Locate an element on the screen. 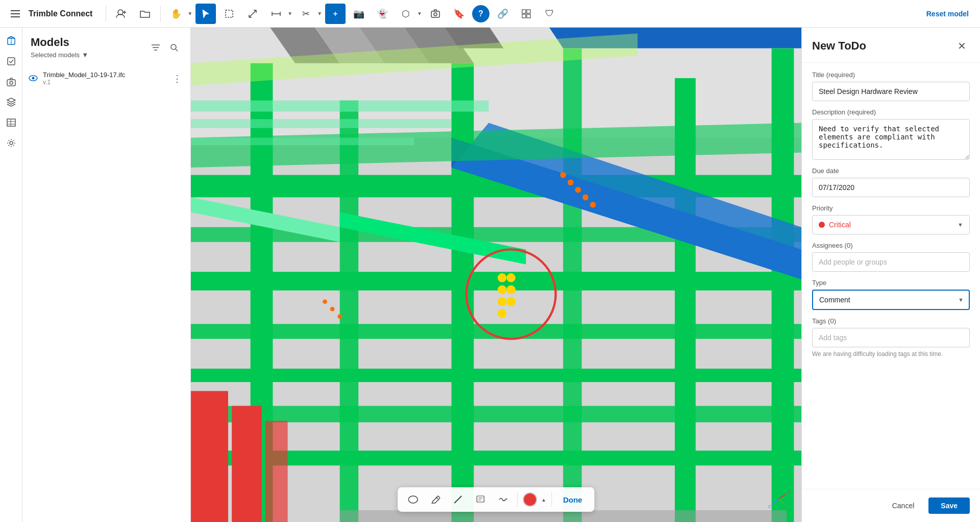 This screenshot has width=980, height=522. models-panel-title: Models is located at coordinates (59, 42).